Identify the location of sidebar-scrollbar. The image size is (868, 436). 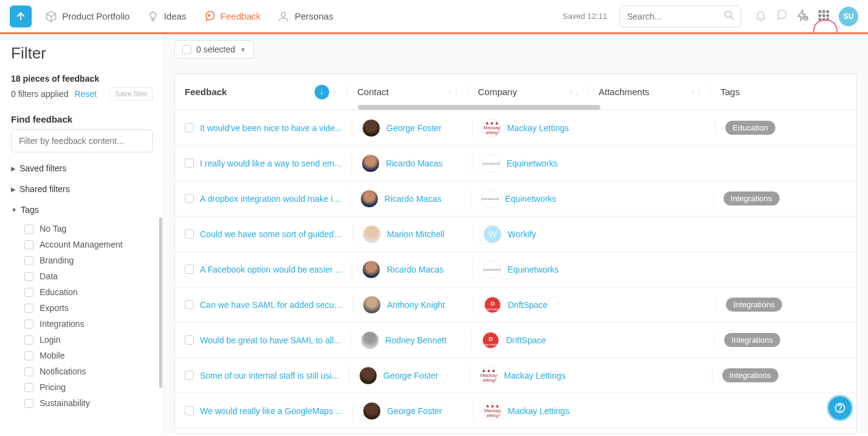
(161, 302).